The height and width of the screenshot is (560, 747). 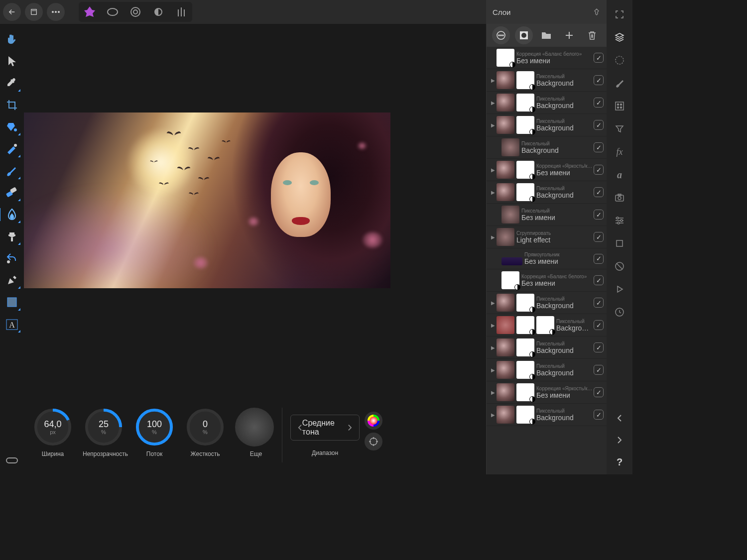 What do you see at coordinates (620, 175) in the screenshot?
I see `text-studio-icon: a` at bounding box center [620, 175].